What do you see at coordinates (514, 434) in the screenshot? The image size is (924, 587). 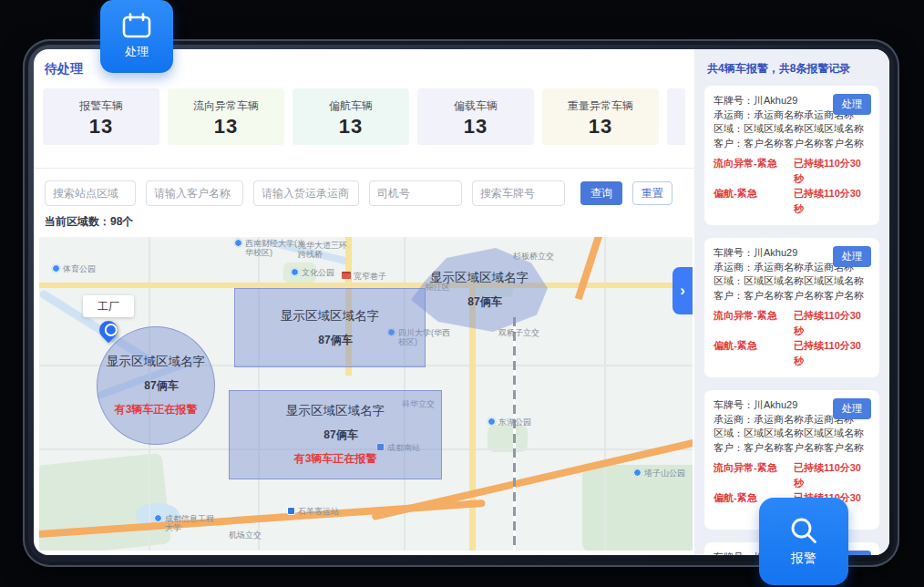 I see `map-railway` at bounding box center [514, 434].